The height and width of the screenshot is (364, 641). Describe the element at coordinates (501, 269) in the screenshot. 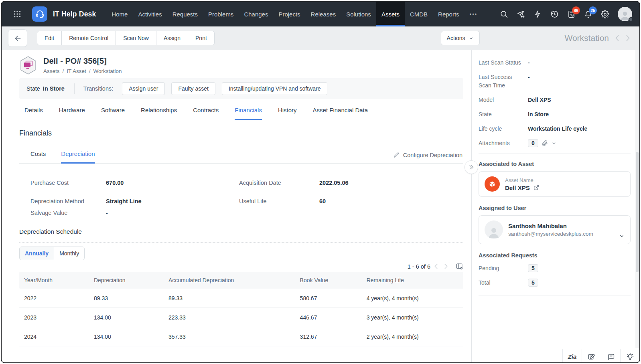

I see `pending-label: Pending` at that location.